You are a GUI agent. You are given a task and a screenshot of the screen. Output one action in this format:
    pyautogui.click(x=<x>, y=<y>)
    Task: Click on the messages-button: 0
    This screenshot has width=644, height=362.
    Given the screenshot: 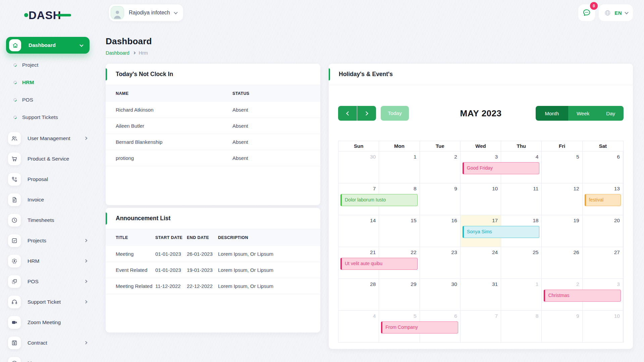 What is the action you would take?
    pyautogui.click(x=587, y=13)
    